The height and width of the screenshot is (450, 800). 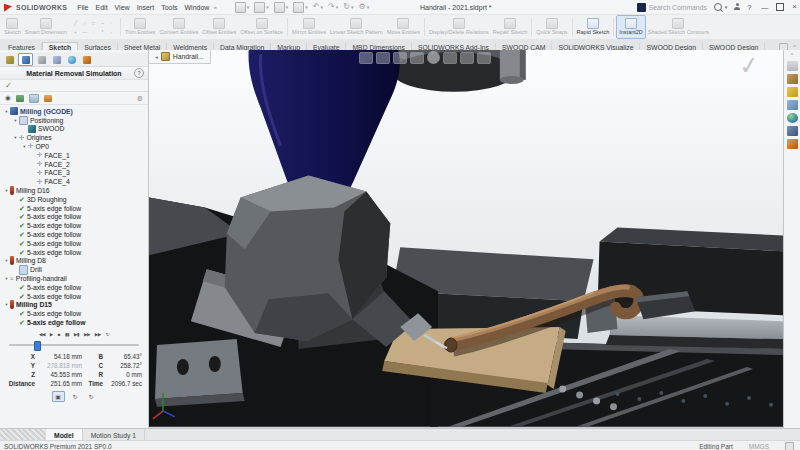 I want to click on show-target-toggle: ◉, so click(x=8, y=98).